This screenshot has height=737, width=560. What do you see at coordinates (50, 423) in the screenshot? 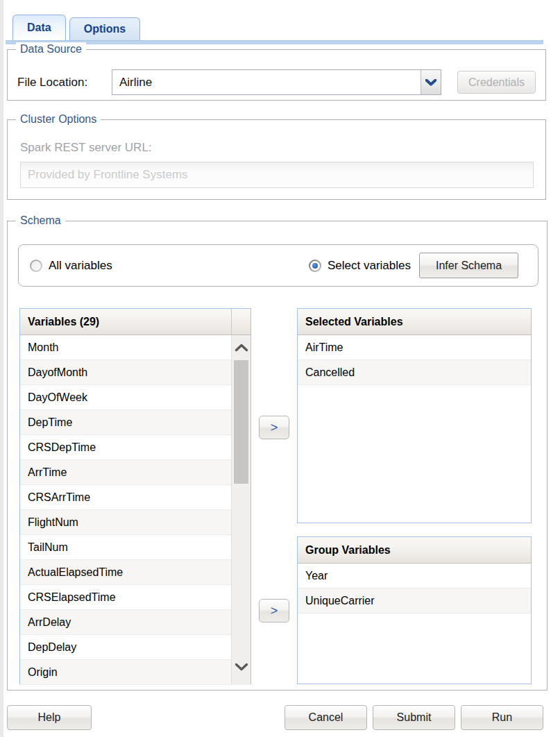
I see `variables-list-item-label: DepTime` at bounding box center [50, 423].